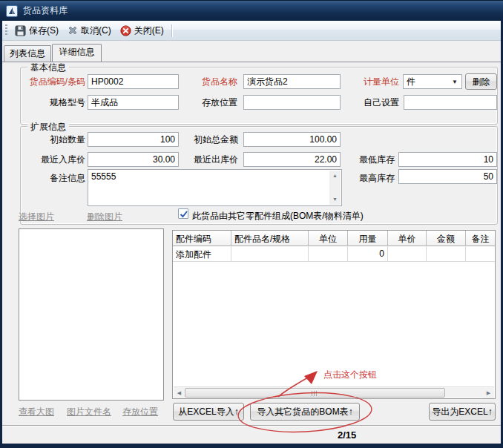 This screenshot has width=503, height=448. I want to click on check-icon, so click(184, 214).